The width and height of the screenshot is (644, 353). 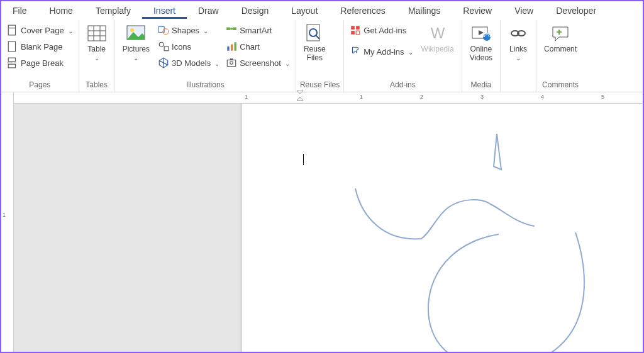 I want to click on ribbon-tabs: File Home Templafy Insert Draw Design La…, so click(x=322, y=11).